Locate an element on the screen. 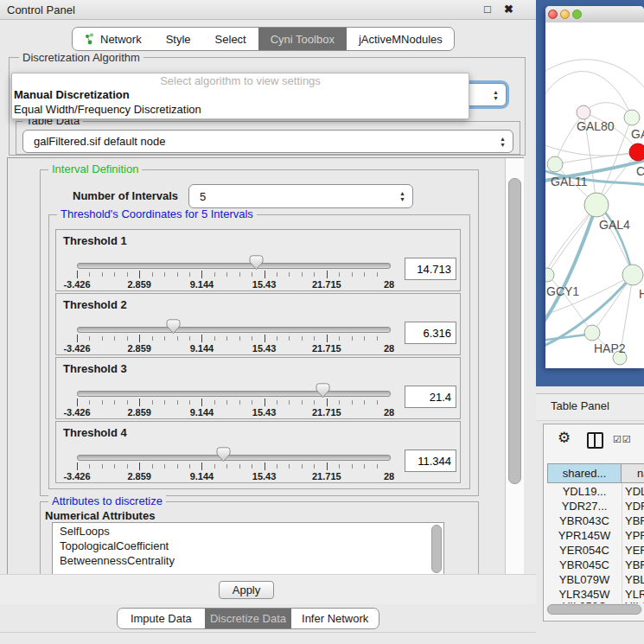  tab-cyni-toolbox-label: Cyni Toolbox is located at coordinates (303, 40).